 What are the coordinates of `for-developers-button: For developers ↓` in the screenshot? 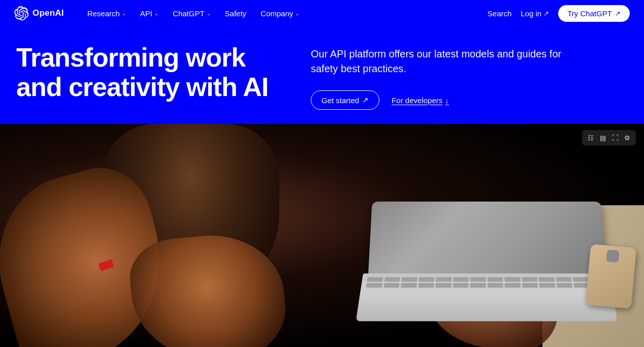 It's located at (421, 101).